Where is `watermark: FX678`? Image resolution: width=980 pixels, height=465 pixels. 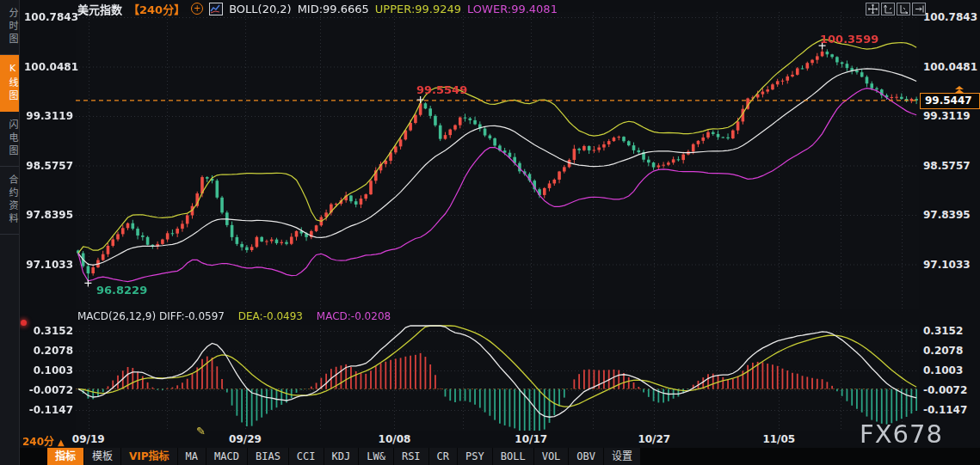 watermark: FX678 is located at coordinates (902, 434).